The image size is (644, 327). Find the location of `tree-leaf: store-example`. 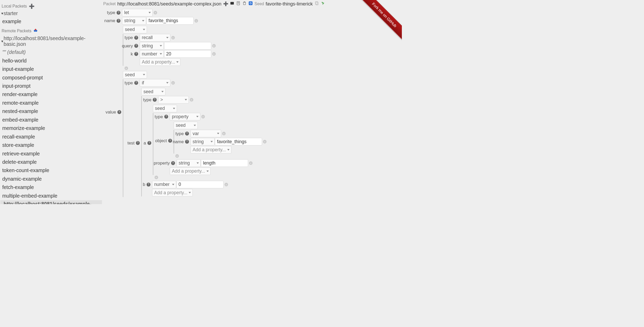

tree-leaf: store-example is located at coordinates (51, 145).